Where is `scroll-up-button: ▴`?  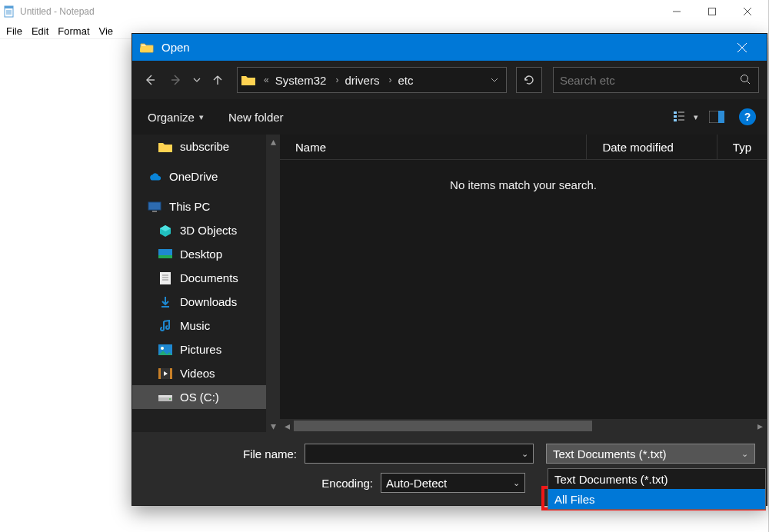 scroll-up-button: ▴ is located at coordinates (273, 141).